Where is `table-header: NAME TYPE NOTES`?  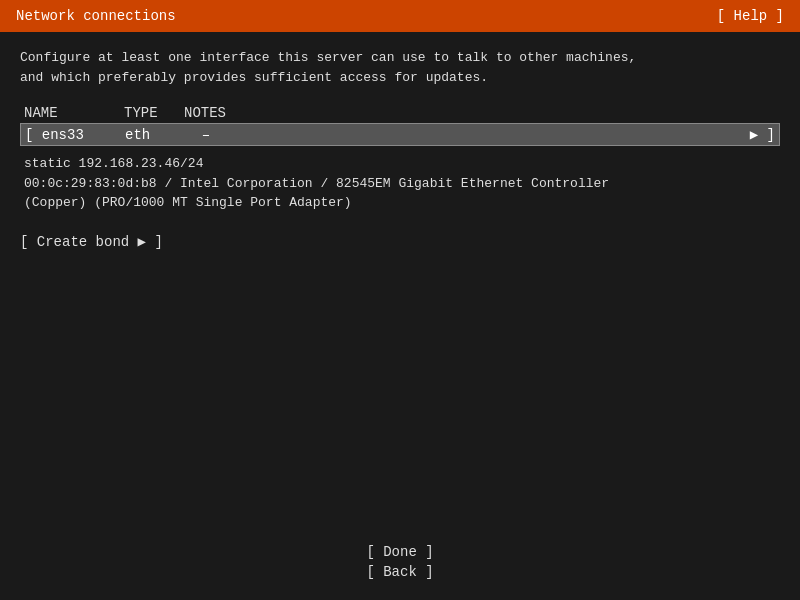
table-header: NAME TYPE NOTES is located at coordinates (400, 113).